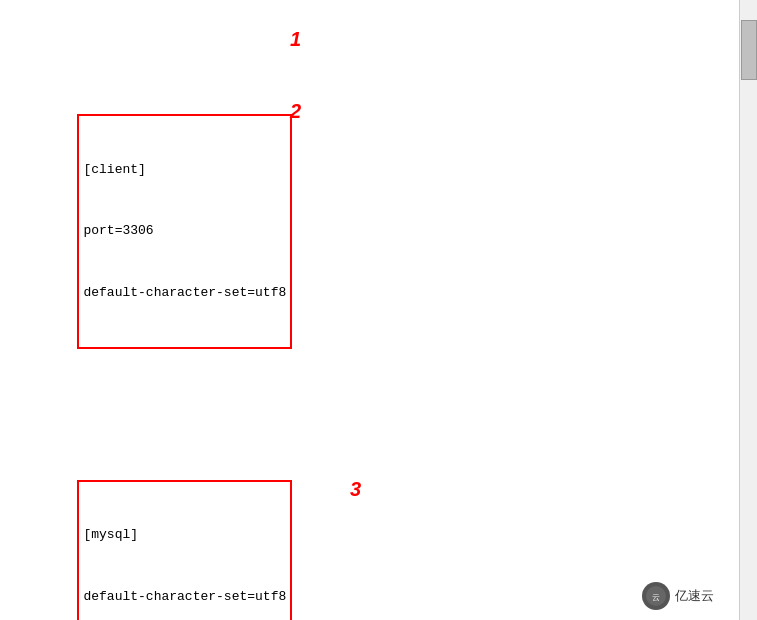 The image size is (757, 620). I want to click on annotation-1: 1, so click(296, 40).